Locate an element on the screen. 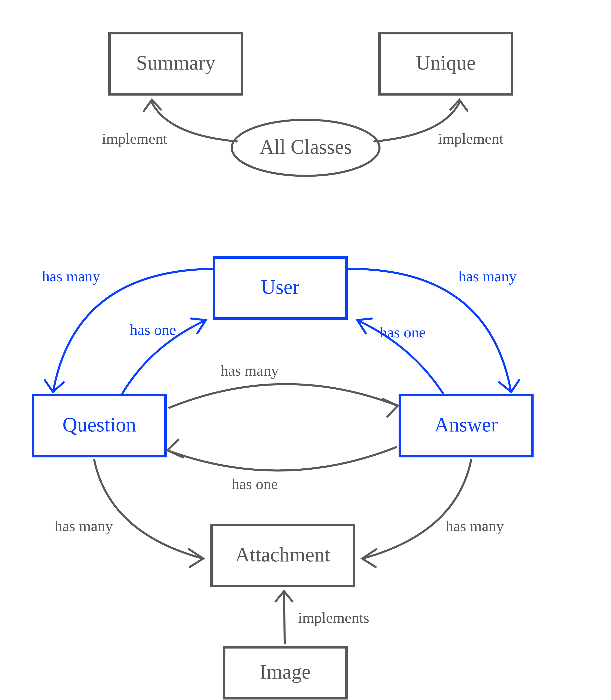  node-question: Question is located at coordinates (100, 426).